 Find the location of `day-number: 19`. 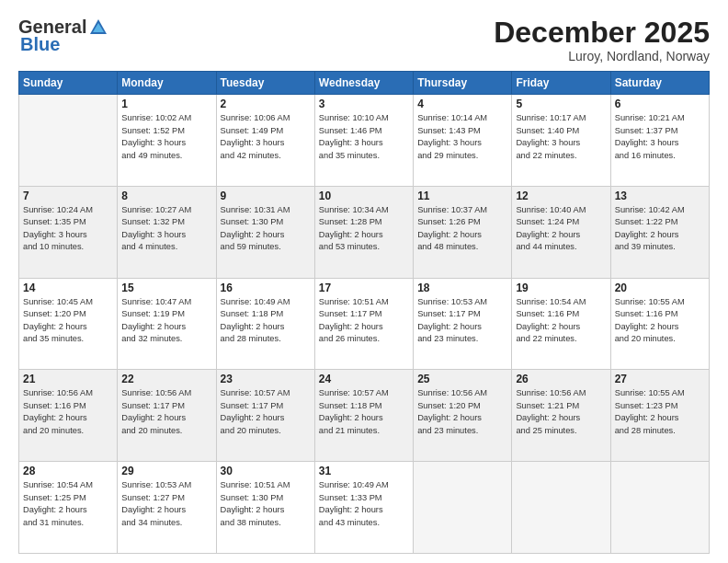

day-number: 19 is located at coordinates (561, 288).